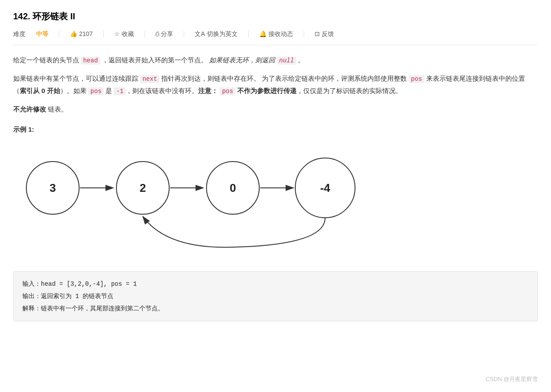  What do you see at coordinates (317, 34) in the screenshot?
I see `feedback-icon: ⊡` at bounding box center [317, 34].